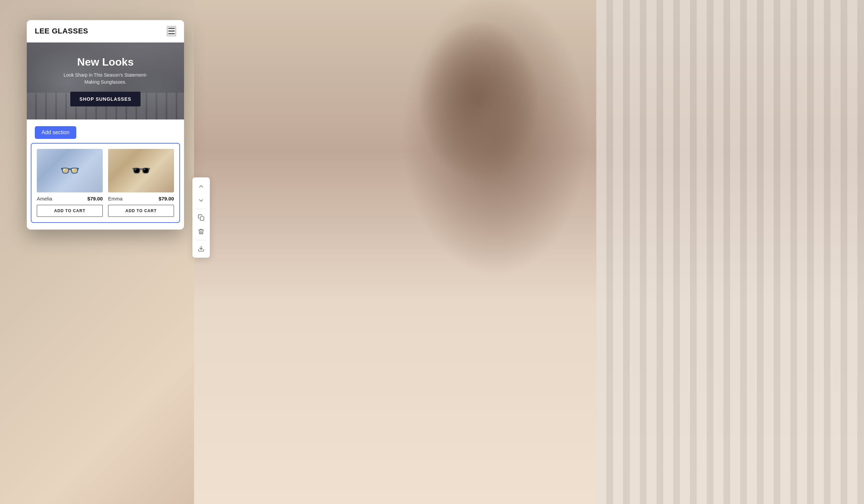  What do you see at coordinates (106, 32) in the screenshot?
I see `phone-header: LEE GLASSES ☰` at bounding box center [106, 32].